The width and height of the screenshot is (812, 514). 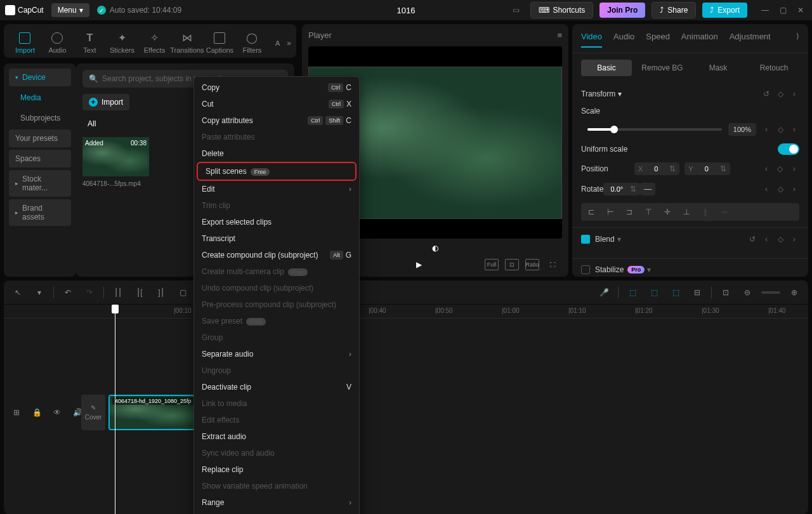 What do you see at coordinates (277, 88) in the screenshot?
I see `ctx-copy: CopyCtrlC` at bounding box center [277, 88].